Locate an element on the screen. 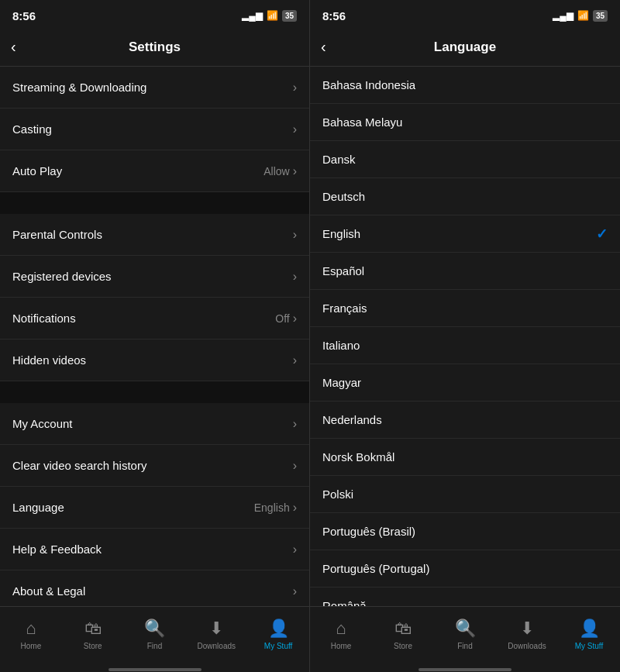 This screenshot has height=672, width=620. settings-title: Settings is located at coordinates (155, 47).